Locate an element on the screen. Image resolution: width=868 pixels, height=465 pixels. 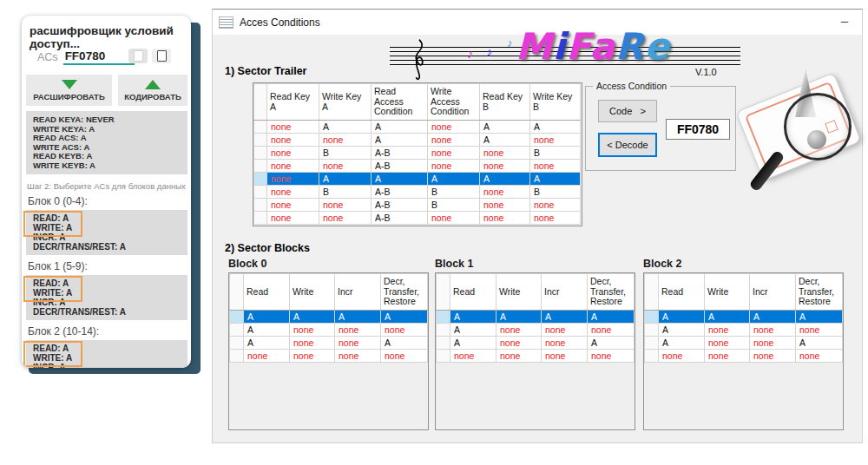
copy-button is located at coordinates (138, 56).